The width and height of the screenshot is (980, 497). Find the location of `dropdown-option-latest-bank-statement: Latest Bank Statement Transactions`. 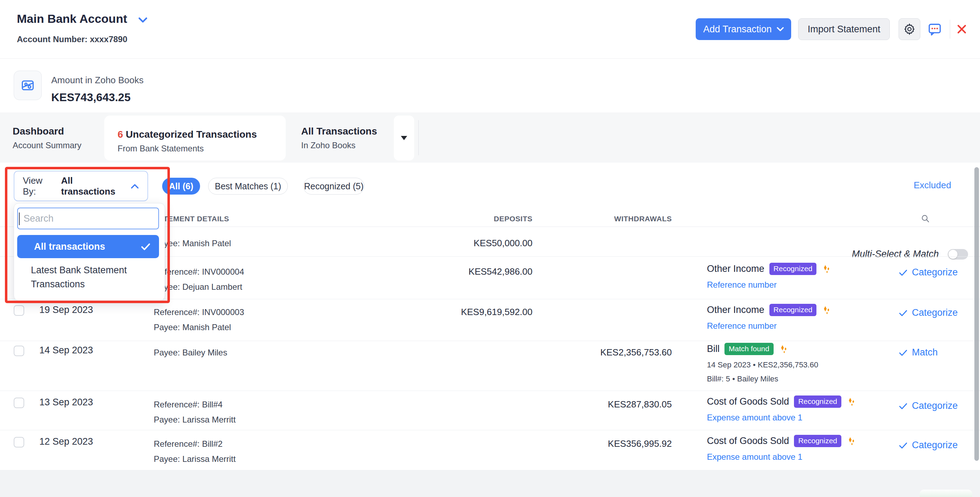

dropdown-option-latest-bank-statement: Latest Bank Statement Transactions is located at coordinates (84, 277).